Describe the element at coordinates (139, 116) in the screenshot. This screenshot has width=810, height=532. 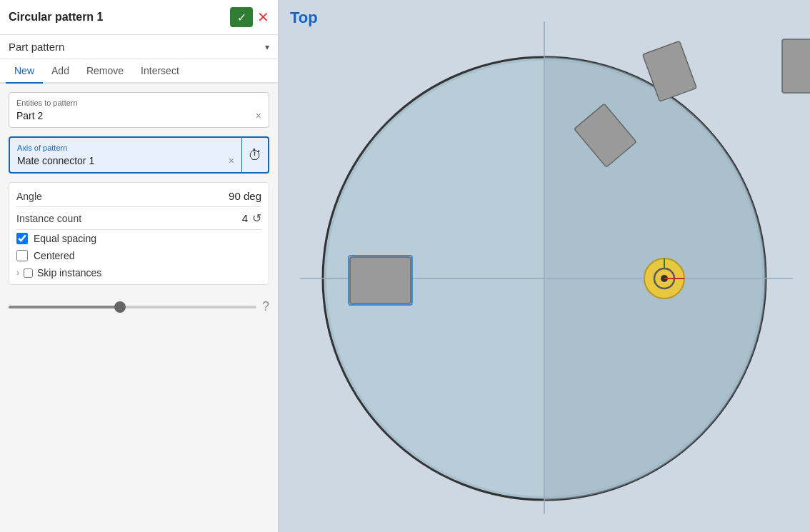
I see `entities-value-row: Part 2 ×` at that location.